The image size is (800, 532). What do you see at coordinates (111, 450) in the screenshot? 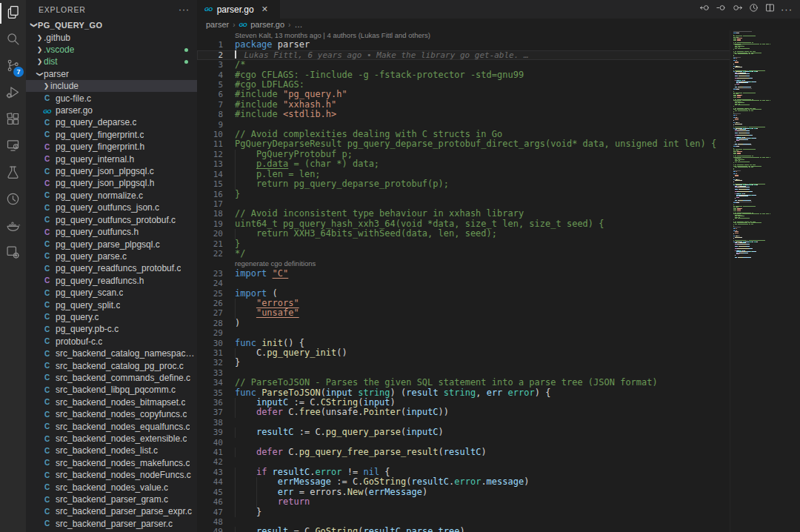
I see `tree-file-src_backend_nodes_list.c: Csrc_backend_nodes_list.c` at bounding box center [111, 450].